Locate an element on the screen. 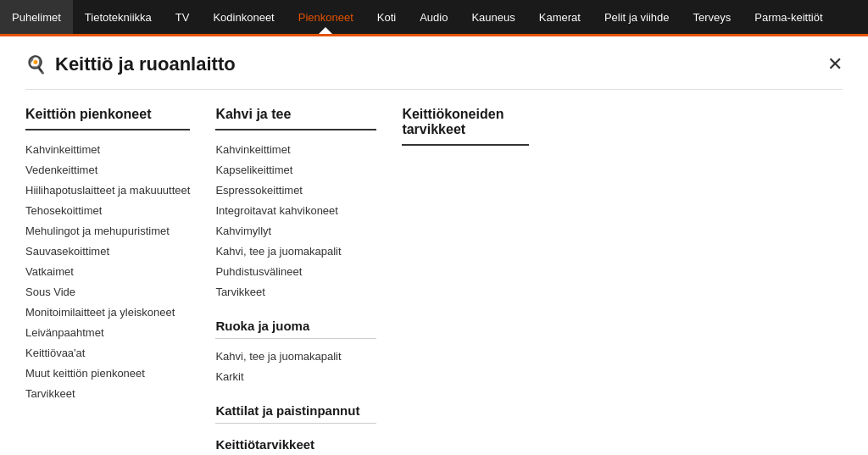  list-item: Puhdistusvälineet is located at coordinates (296, 271).